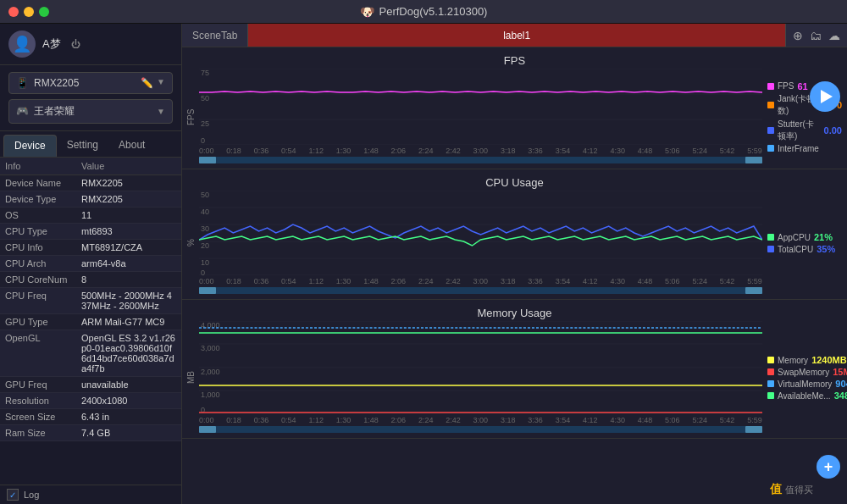 This screenshot has width=847, height=504. I want to click on x-axis-label: 3:54, so click(563, 420).